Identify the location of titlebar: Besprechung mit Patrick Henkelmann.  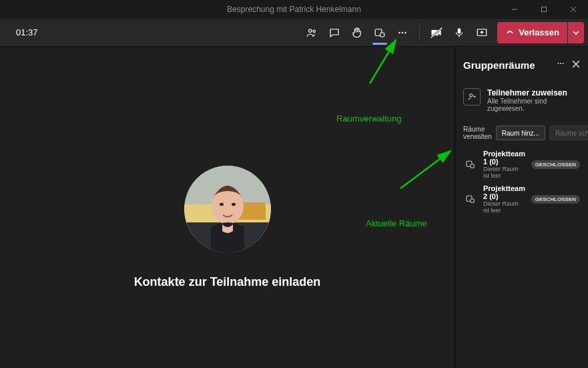
(294, 9).